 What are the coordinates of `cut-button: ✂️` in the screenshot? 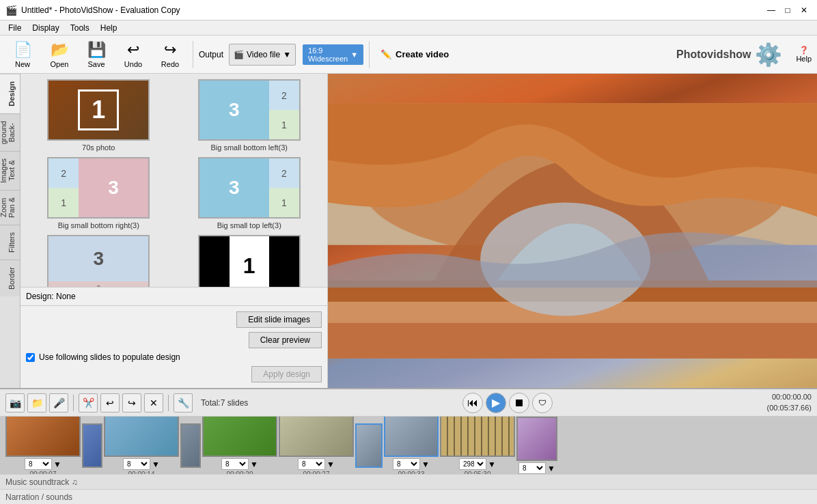 It's located at (88, 403).